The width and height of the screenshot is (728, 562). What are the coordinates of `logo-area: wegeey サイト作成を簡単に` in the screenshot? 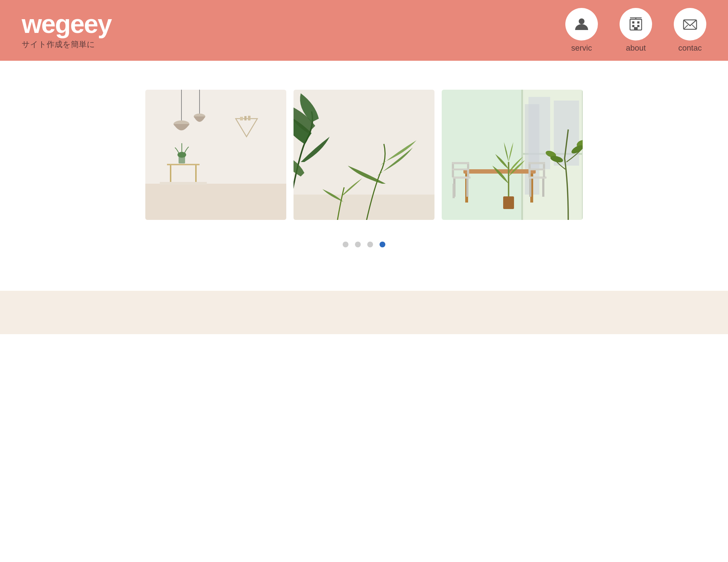 It's located at (67, 30).